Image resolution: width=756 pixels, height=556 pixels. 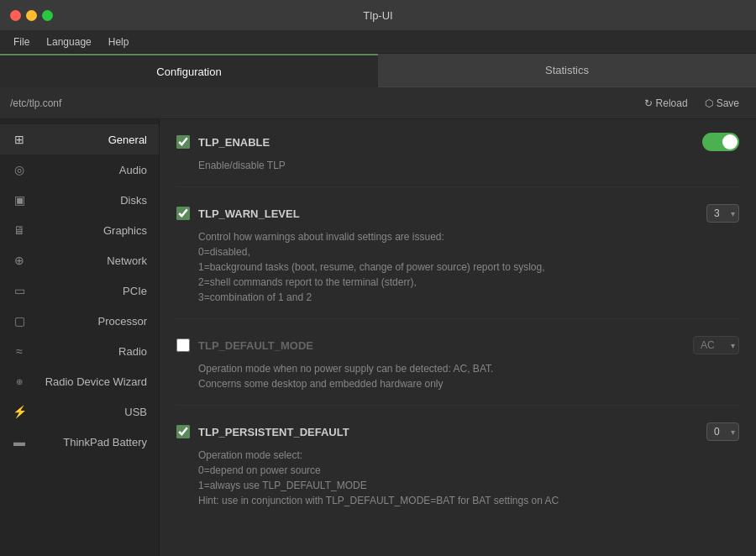 What do you see at coordinates (183, 432) in the screenshot?
I see `tlp-persistent-default-checkbox` at bounding box center [183, 432].